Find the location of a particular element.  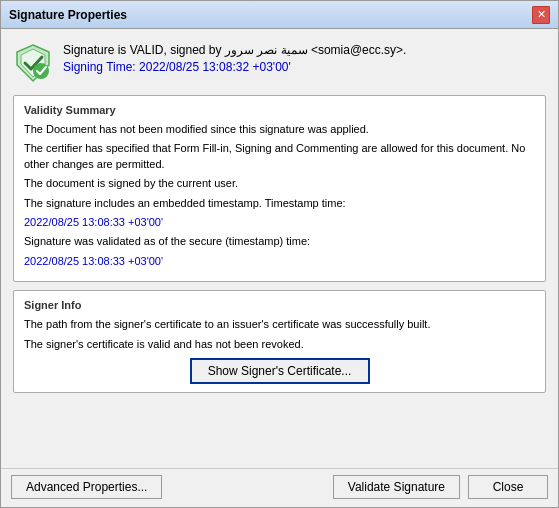

close-icon: ✕ is located at coordinates (541, 15).